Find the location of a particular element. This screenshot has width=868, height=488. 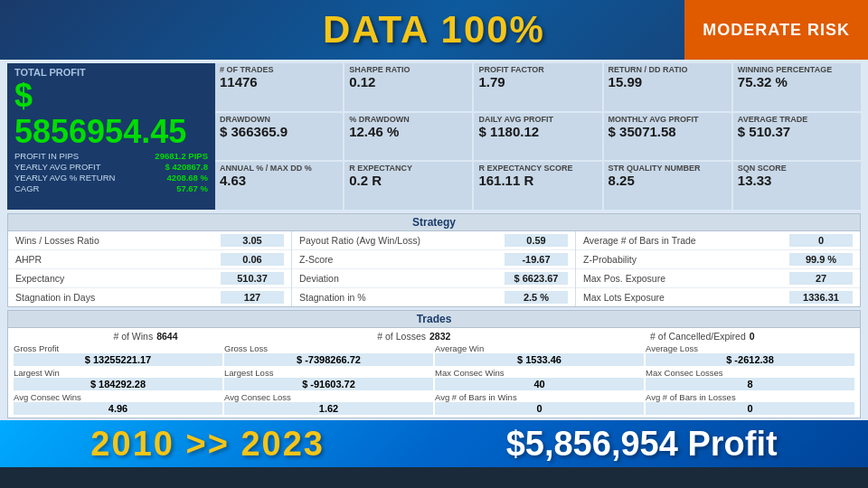

stat-cell-10: ANNUAL % / MAX DD %4.63 is located at coordinates (278, 186).